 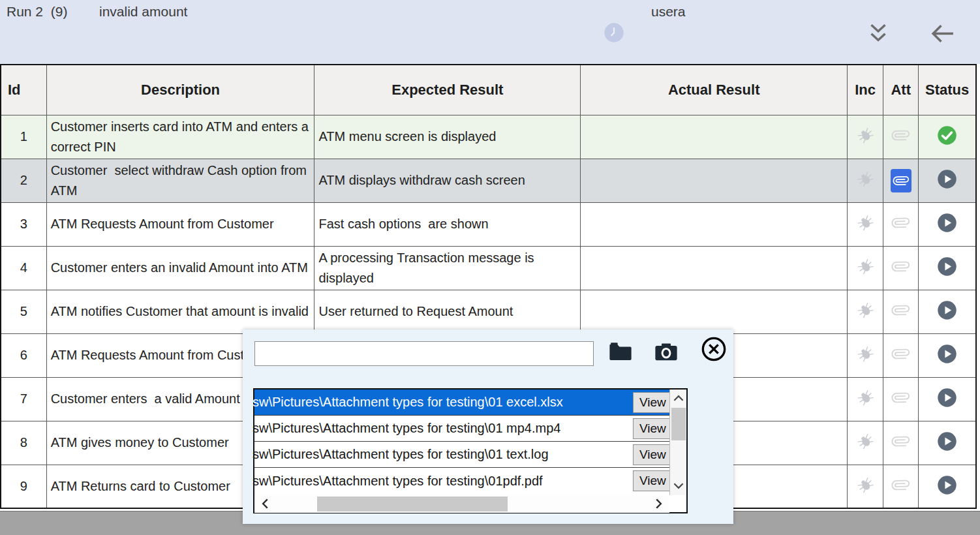 What do you see at coordinates (679, 424) in the screenshot?
I see `vertical-scroll-thumb` at bounding box center [679, 424].